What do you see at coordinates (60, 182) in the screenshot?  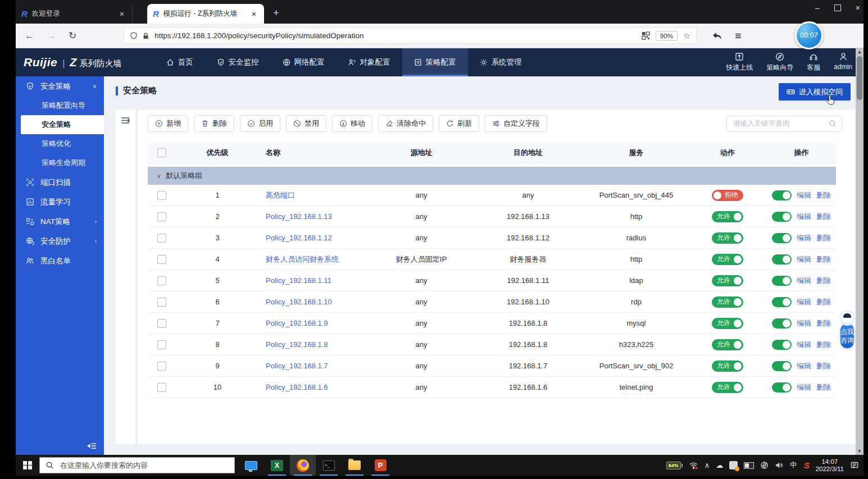 I see `sidebar-item-port-scan: 端口扫描` at bounding box center [60, 182].